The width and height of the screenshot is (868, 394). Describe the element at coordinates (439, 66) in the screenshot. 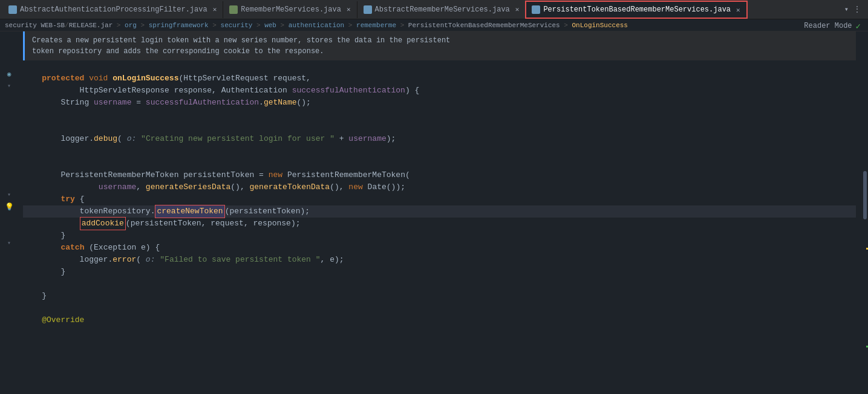

I see `code-line-empty1` at that location.